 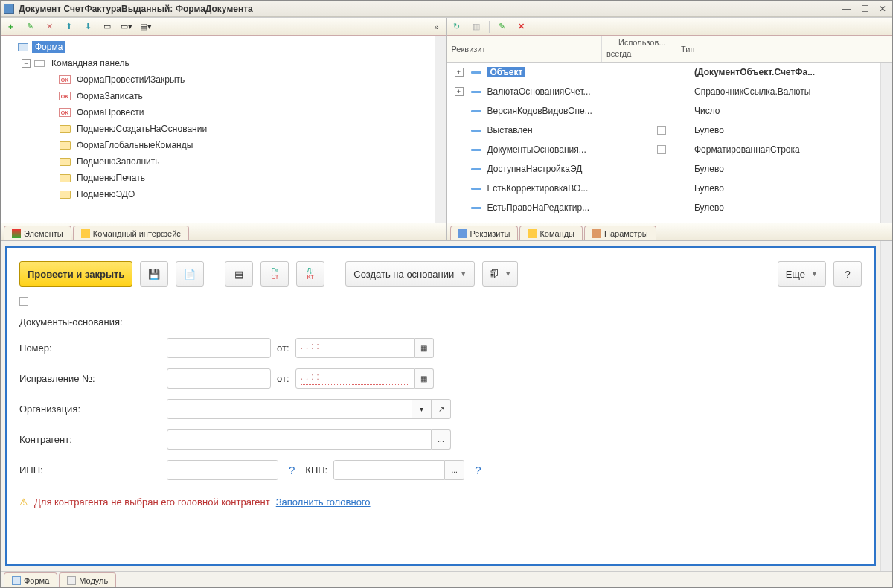 What do you see at coordinates (886, 143) in the screenshot?
I see `attributes-scrollbar` at bounding box center [886, 143].